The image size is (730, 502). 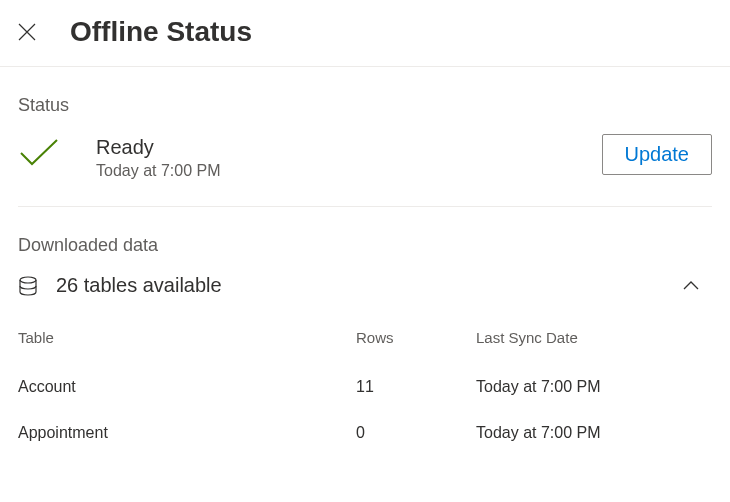 I want to click on table-cell-name: Account, so click(x=187, y=387).